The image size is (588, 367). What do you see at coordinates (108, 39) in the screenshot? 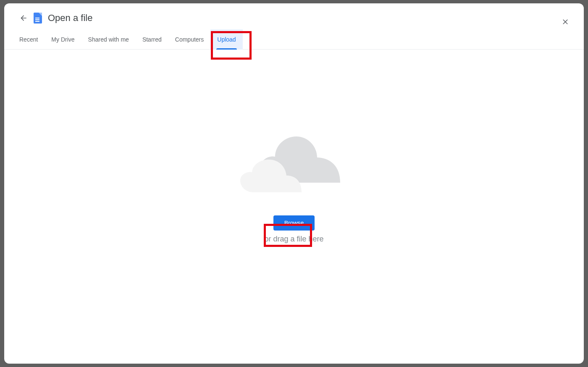
I see `tab-shared-with-me: Shared with me` at bounding box center [108, 39].